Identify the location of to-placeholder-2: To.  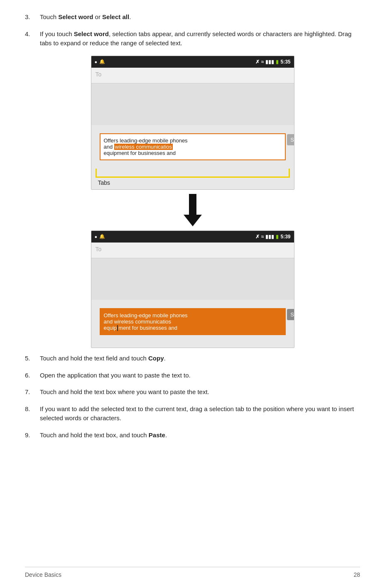
(99, 249).